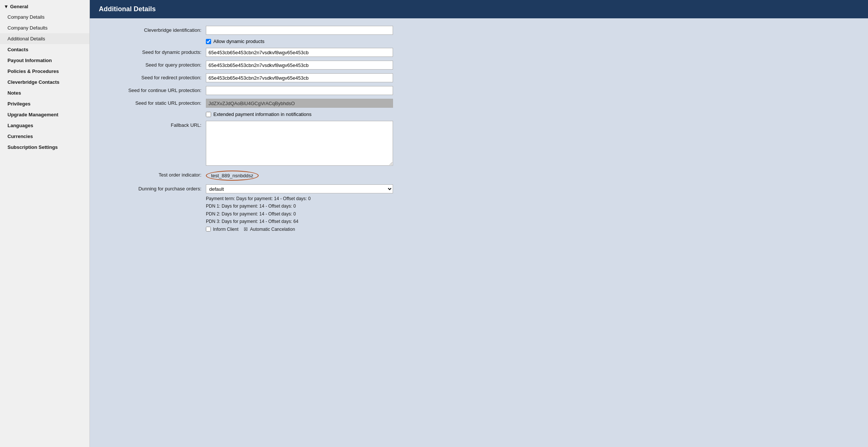 This screenshot has height=447, width=868. What do you see at coordinates (299, 65) in the screenshot?
I see `seed-query-control` at bounding box center [299, 65].